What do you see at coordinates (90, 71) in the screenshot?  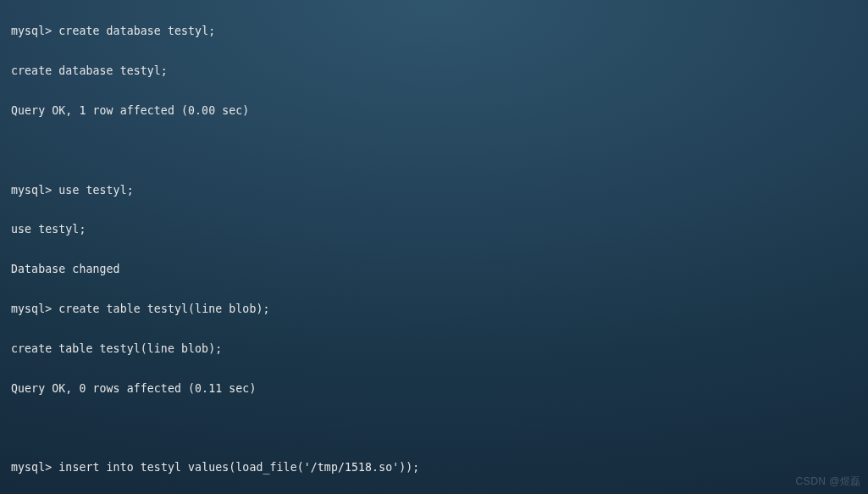 I see `sql-echo: create database testyl;` at bounding box center [90, 71].